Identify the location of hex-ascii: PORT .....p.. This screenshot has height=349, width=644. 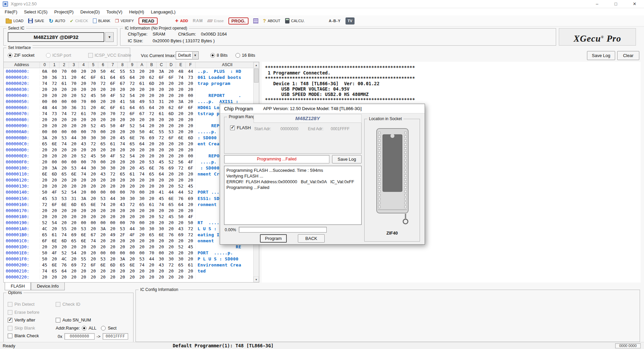
(224, 253).